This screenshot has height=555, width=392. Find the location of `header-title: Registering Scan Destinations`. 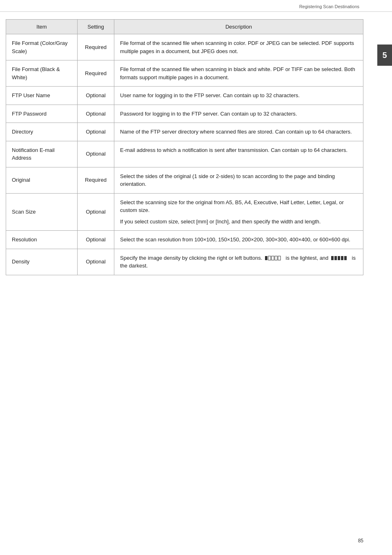

header-title: Registering Scan Destinations is located at coordinates (329, 7).